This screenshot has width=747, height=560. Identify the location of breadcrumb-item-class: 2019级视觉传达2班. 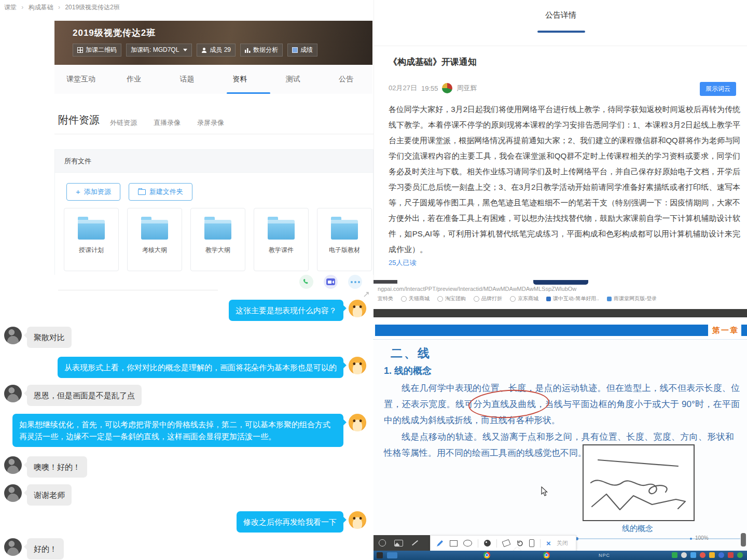
(92, 7).